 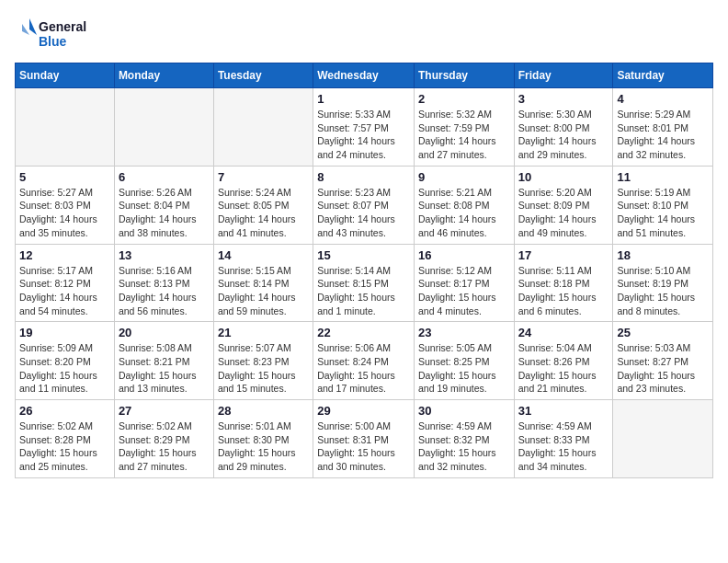 I want to click on day-info: Sunrise: 5:11 AM Sunset: 8:18 PM Dayligh…, so click(x=564, y=291).